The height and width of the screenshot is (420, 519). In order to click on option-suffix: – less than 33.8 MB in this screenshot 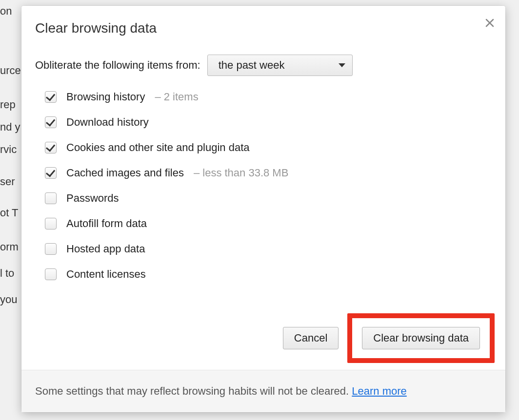, I will do `click(241, 173)`.